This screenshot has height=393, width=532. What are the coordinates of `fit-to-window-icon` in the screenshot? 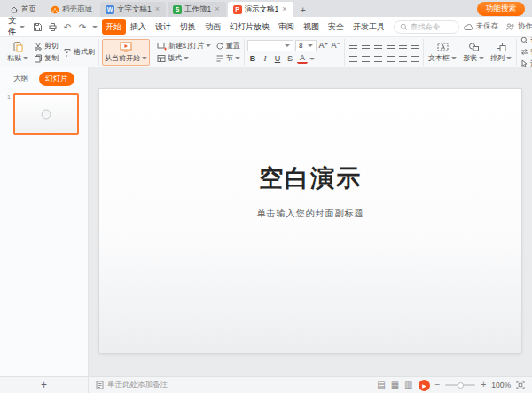 It's located at (520, 385).